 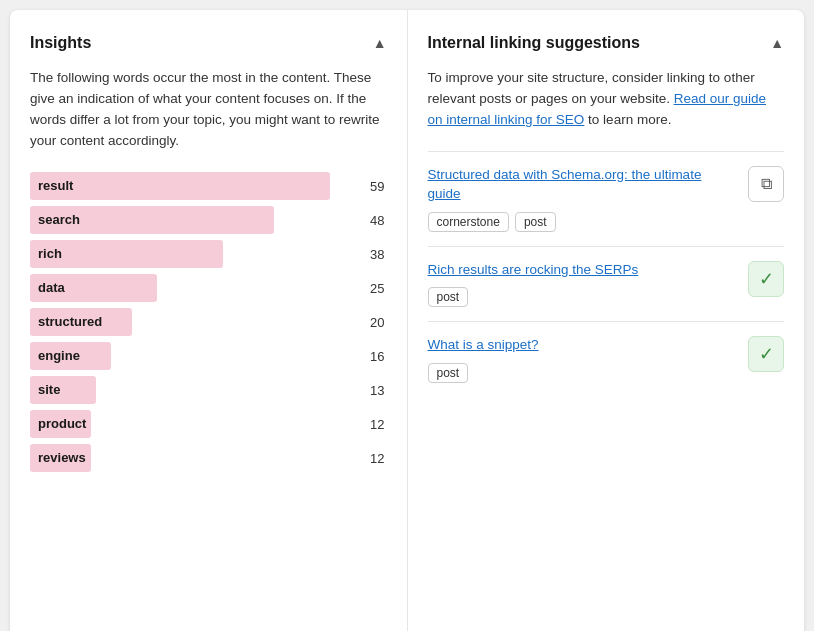 What do you see at coordinates (378, 356) in the screenshot?
I see `bar-count-value: 16` at bounding box center [378, 356].